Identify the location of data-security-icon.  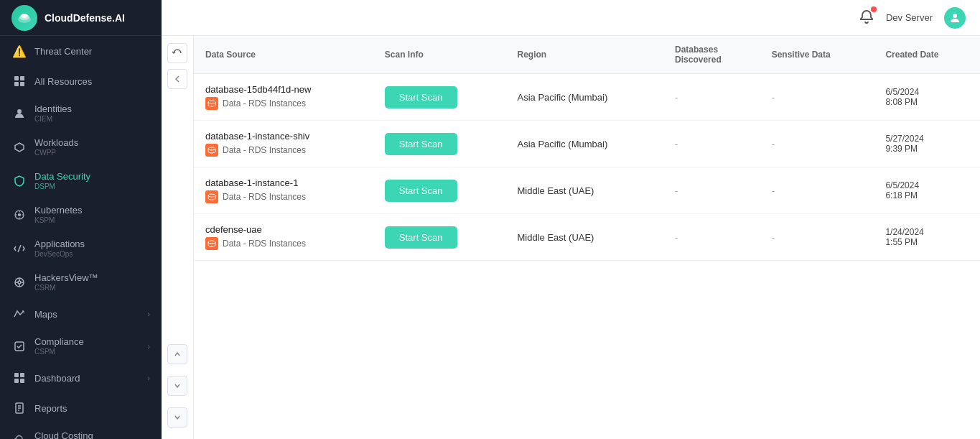
(19, 181).